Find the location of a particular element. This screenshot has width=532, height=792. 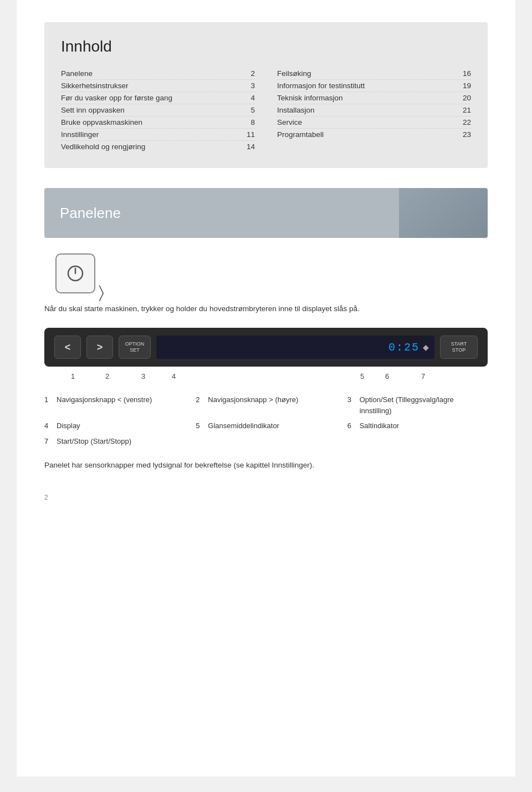

legend-item: 7Start/Stop (Start/Stopp) is located at coordinates (114, 441).